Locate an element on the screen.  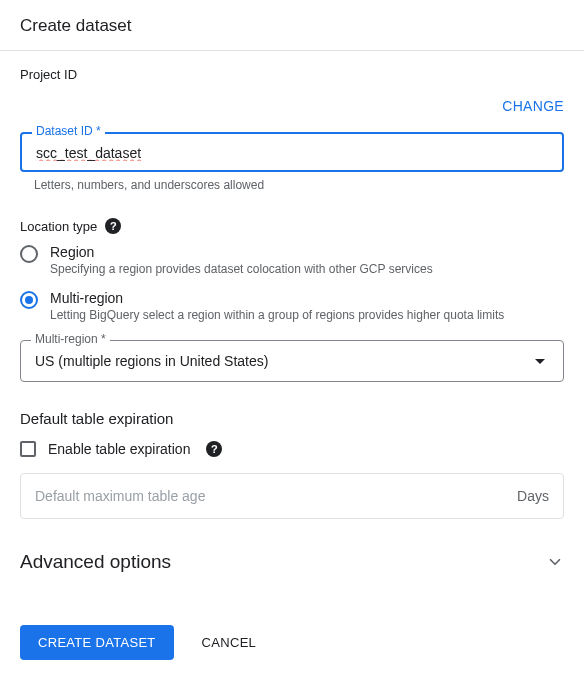
multi-region-value: US (multiple regions in United States) is located at coordinates (152, 361).